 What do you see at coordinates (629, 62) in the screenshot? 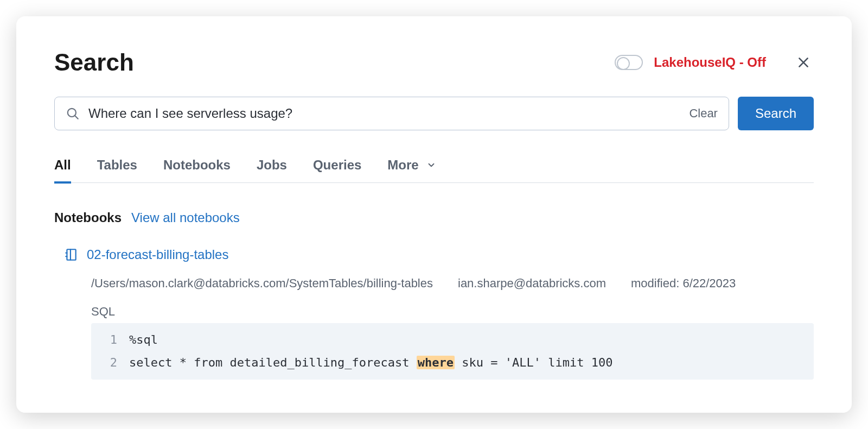
I see `lakehouseiq-toggle` at bounding box center [629, 62].